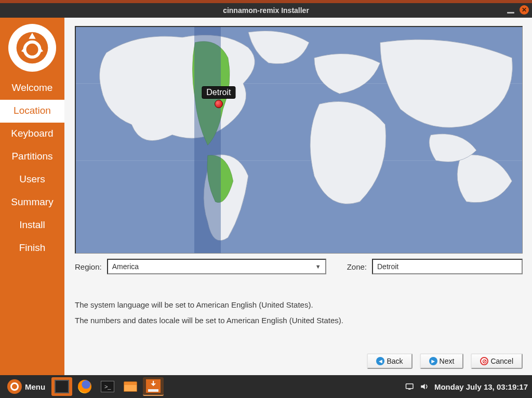  I want to click on sidebar-item-install: Install, so click(32, 225).